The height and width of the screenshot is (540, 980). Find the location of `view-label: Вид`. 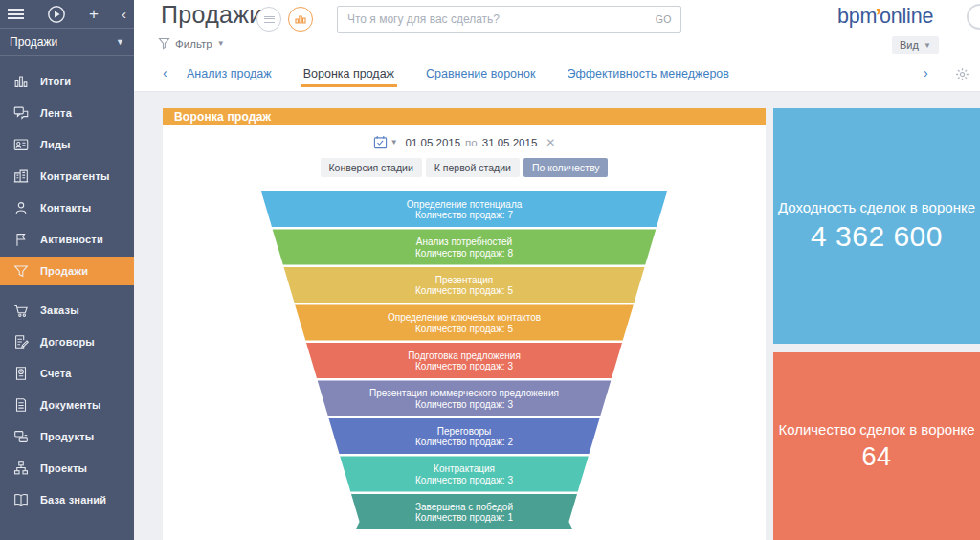

view-label: Вид is located at coordinates (909, 45).